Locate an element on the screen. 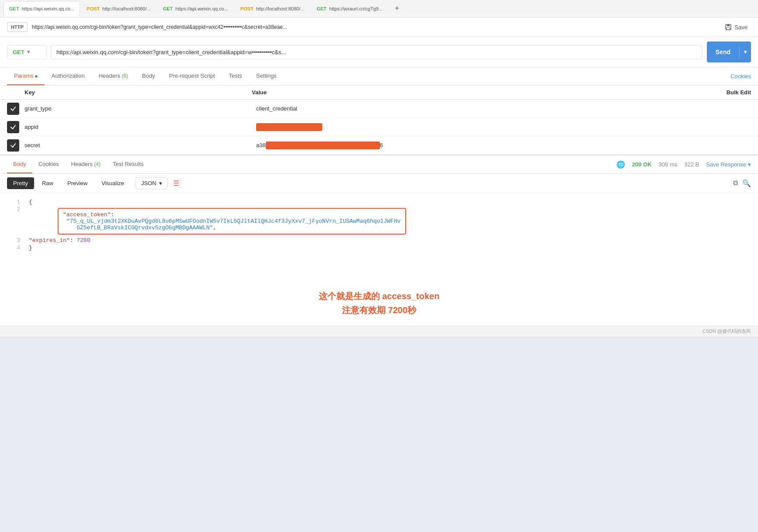 The image size is (758, 532). tab-2: POST http://localhost:8080/... is located at coordinates (119, 9).